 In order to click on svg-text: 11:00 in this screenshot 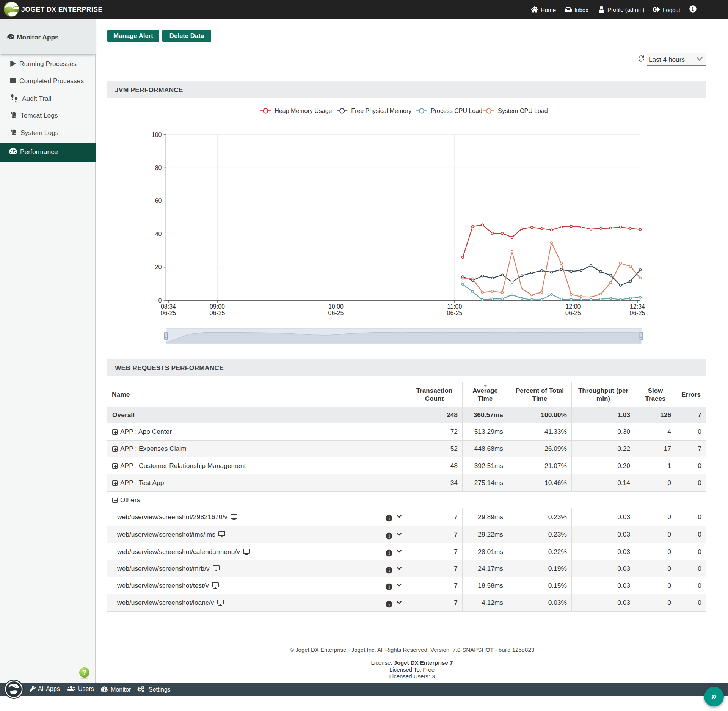, I will do `click(455, 306)`.